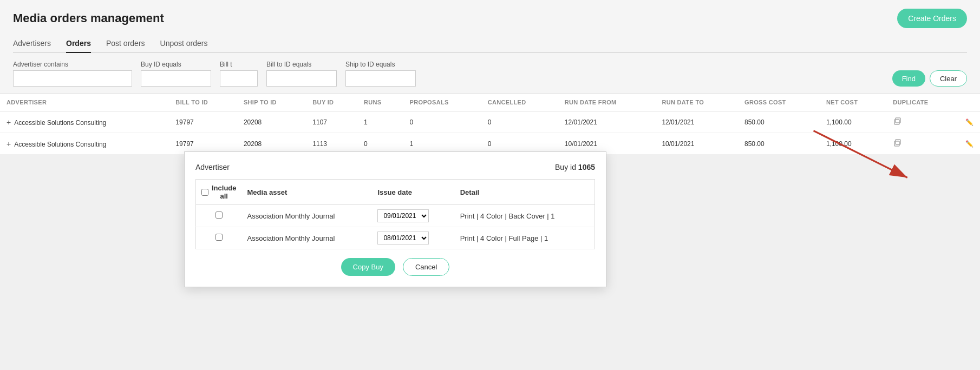 This screenshot has width=980, height=370. I want to click on modal-row2-issue-date-select: 08/01/2021, so click(403, 238).